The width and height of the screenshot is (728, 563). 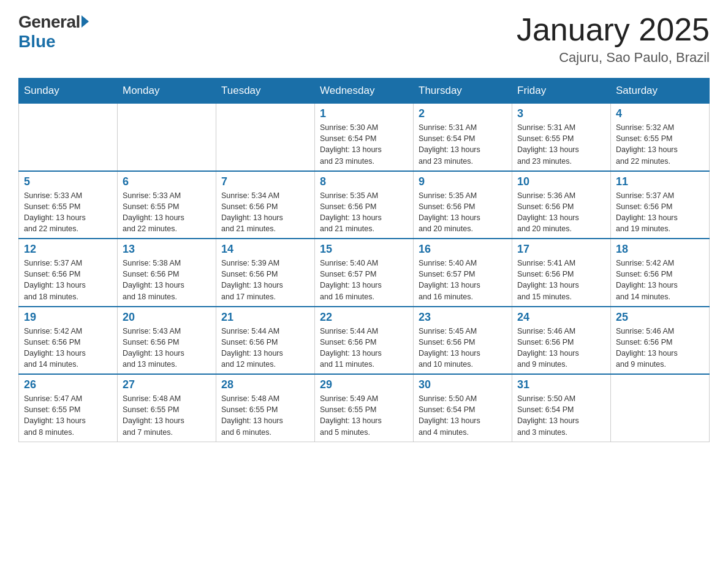 What do you see at coordinates (265, 182) in the screenshot?
I see `day-number: 7` at bounding box center [265, 182].